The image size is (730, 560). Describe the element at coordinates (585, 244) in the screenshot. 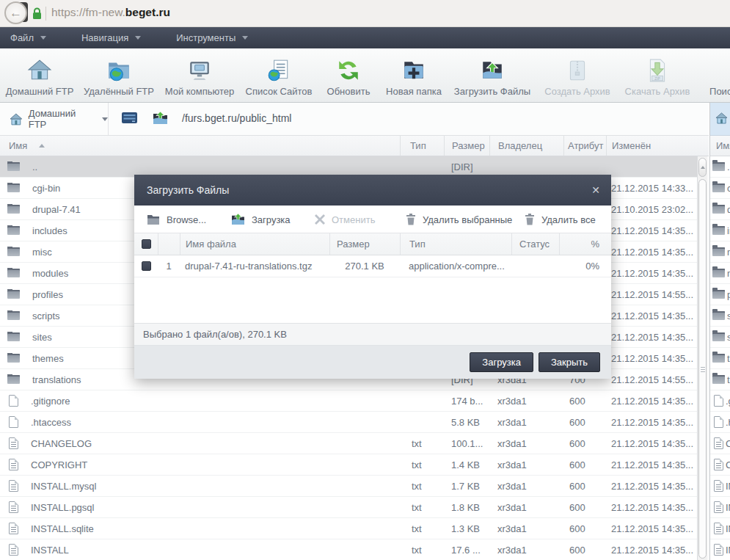

I see `column-header-percent: %` at that location.